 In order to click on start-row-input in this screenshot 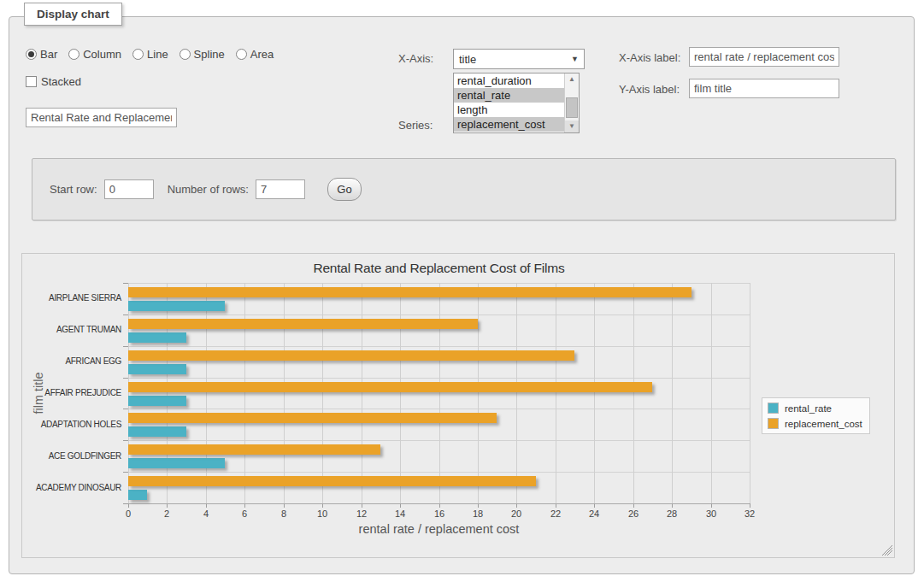, I will do `click(129, 190)`.